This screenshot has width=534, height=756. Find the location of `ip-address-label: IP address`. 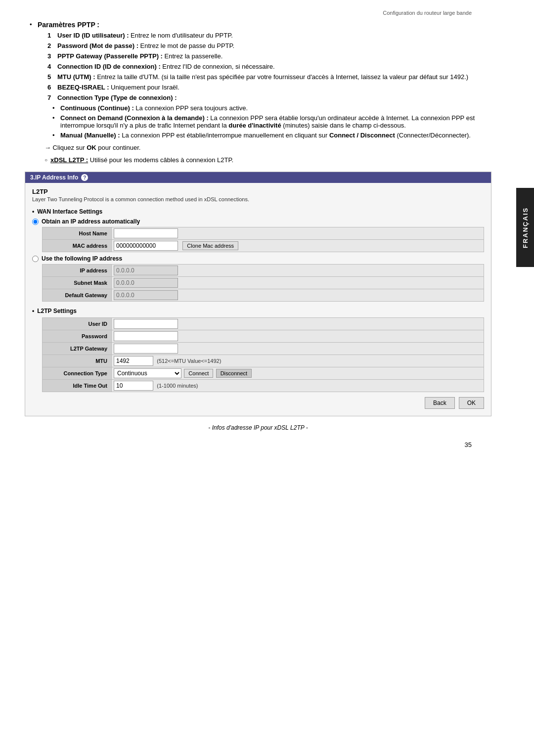

ip-address-label: IP address is located at coordinates (77, 271).